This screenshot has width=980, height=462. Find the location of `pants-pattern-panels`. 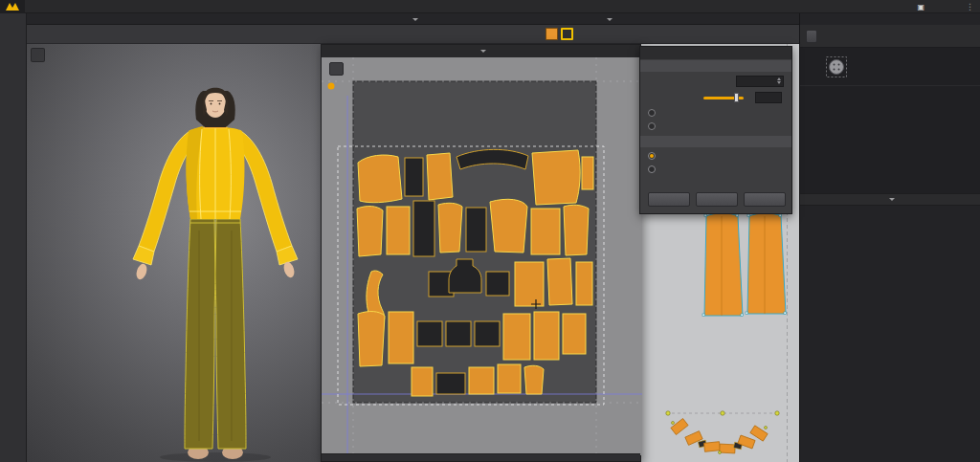

pants-pattern-panels is located at coordinates (745, 265).